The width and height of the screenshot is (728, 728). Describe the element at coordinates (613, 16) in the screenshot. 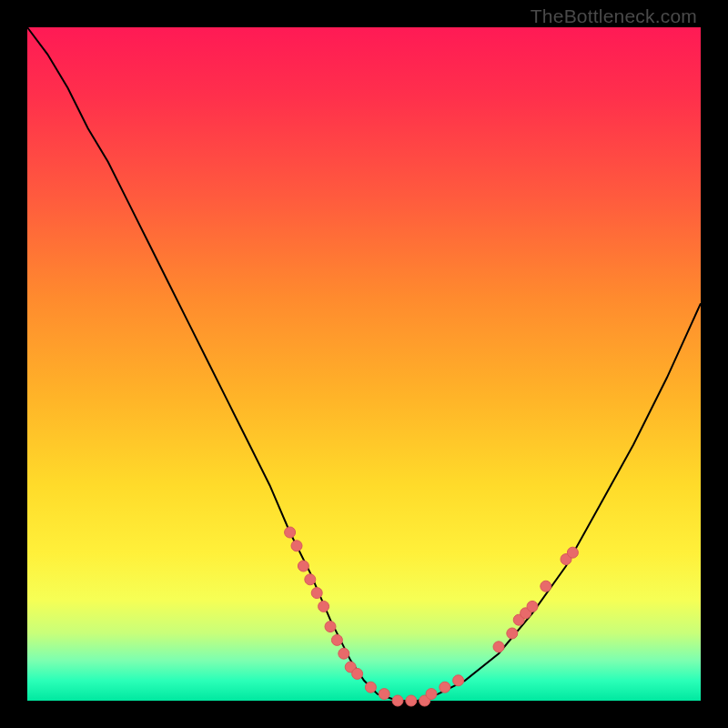

I see `watermark-text: TheBottleneck.com` at that location.